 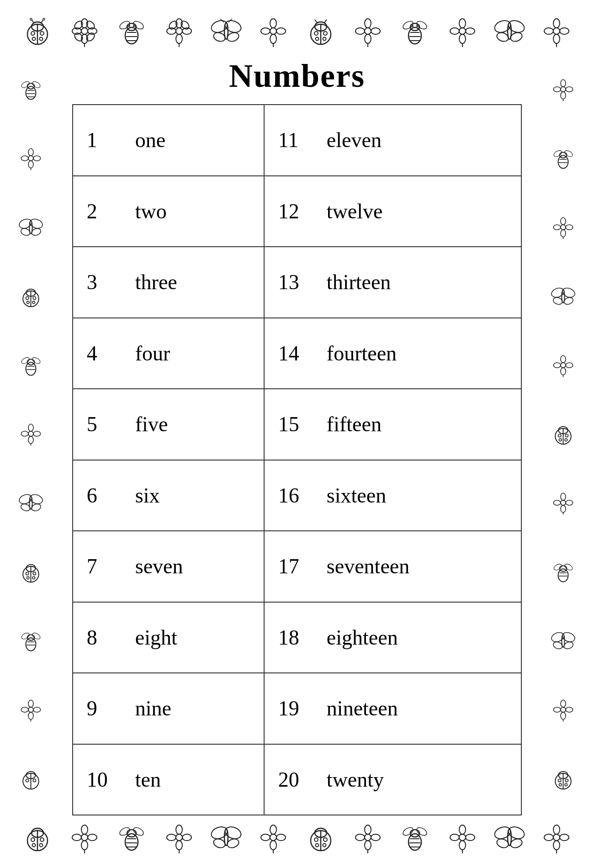 What do you see at coordinates (193, 709) in the screenshot?
I see `word-left: nine` at bounding box center [193, 709].